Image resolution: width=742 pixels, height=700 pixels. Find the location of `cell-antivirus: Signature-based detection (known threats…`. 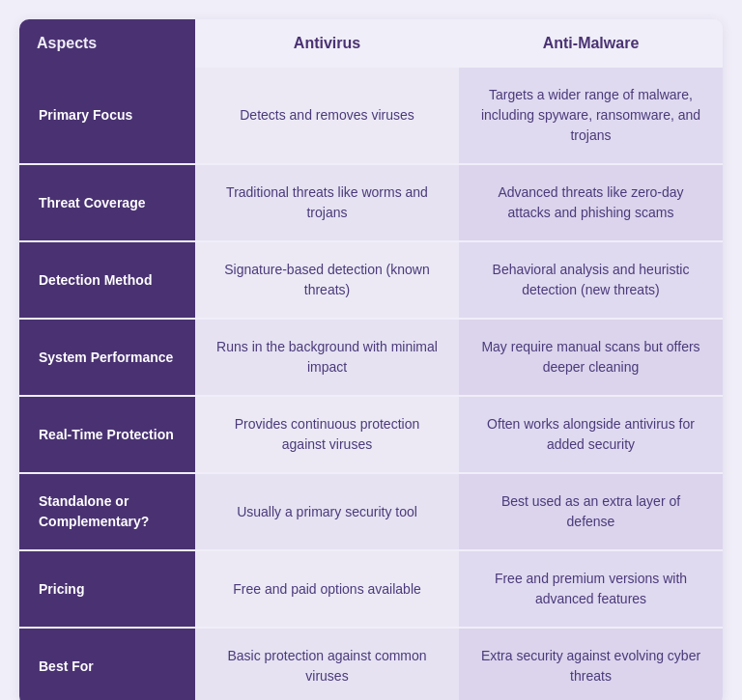

cell-antivirus: Signature-based detection (known threats… is located at coordinates (327, 280).